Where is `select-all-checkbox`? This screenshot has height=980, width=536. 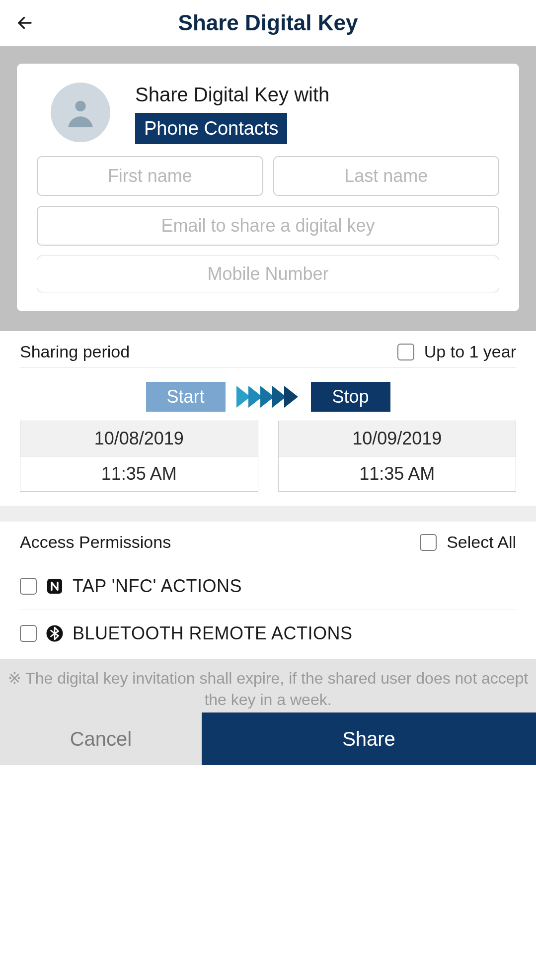 select-all-checkbox is located at coordinates (428, 542).